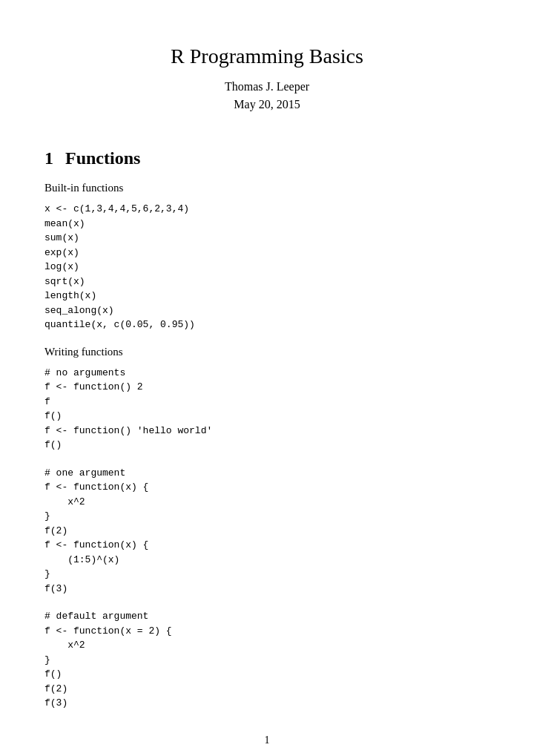  What do you see at coordinates (267, 105) in the screenshot?
I see `date: May 20, 2015` at bounding box center [267, 105].